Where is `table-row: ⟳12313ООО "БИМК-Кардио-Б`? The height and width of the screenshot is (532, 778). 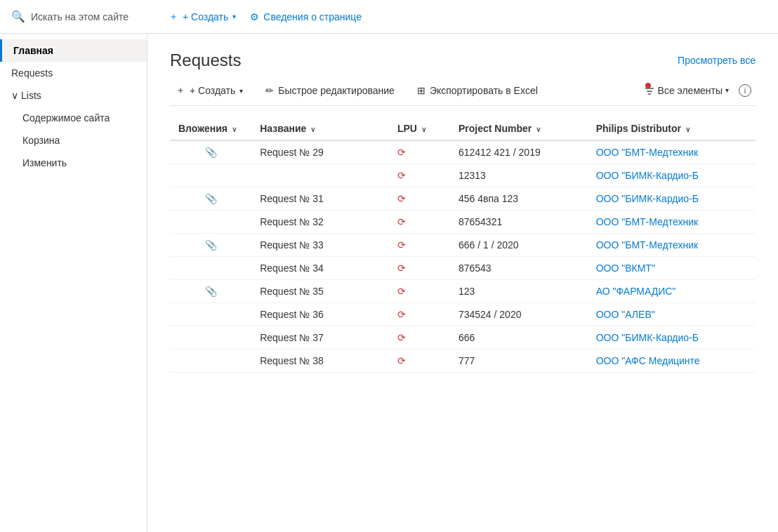
table-row: ⟳12313ООО "БИМК-Кардио-Б is located at coordinates (463, 175).